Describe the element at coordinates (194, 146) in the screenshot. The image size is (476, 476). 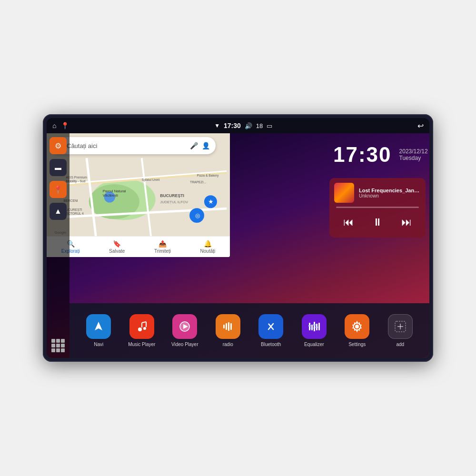
I see `mic-icon: 🎤` at that location.